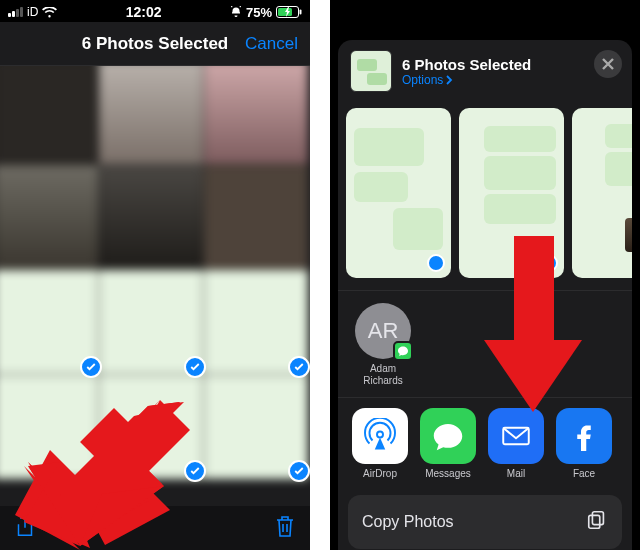 This screenshot has height=550, width=640. Describe the element at coordinates (383, 345) in the screenshot. I see `share-contact: AR Adam Richards` at that location.